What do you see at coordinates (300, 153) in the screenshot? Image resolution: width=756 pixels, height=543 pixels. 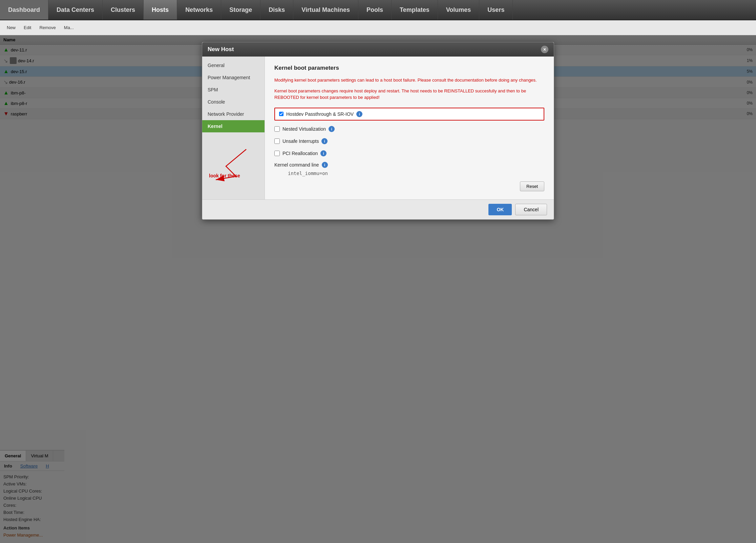 I see `pci-reallocation-label: PCI Reallocation` at bounding box center [300, 153].